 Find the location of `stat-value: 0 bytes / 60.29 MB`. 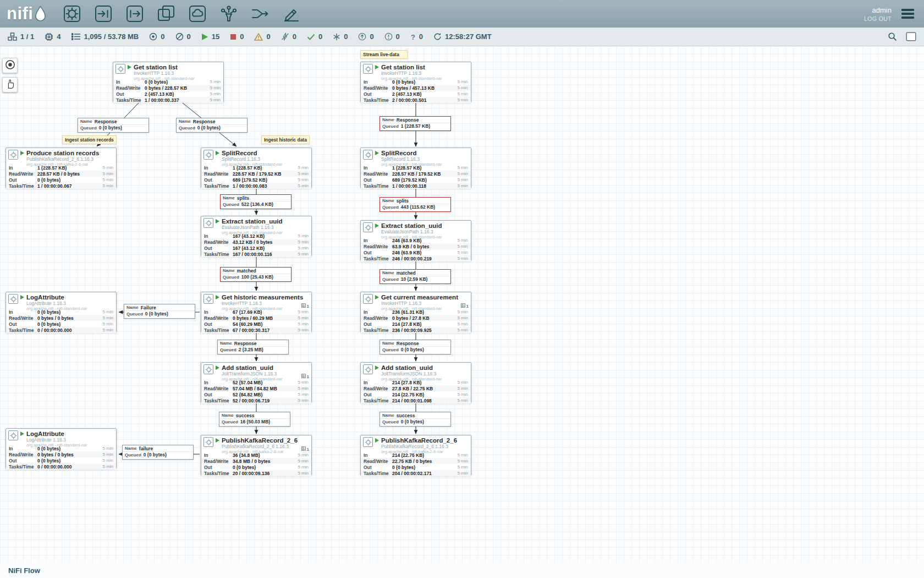

stat-value: 0 bytes / 60.29 MB is located at coordinates (253, 318).